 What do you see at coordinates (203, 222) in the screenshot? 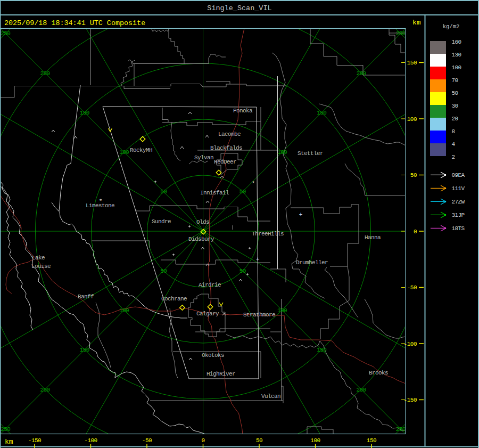
I see `svg-text: Olds` at bounding box center [203, 222].